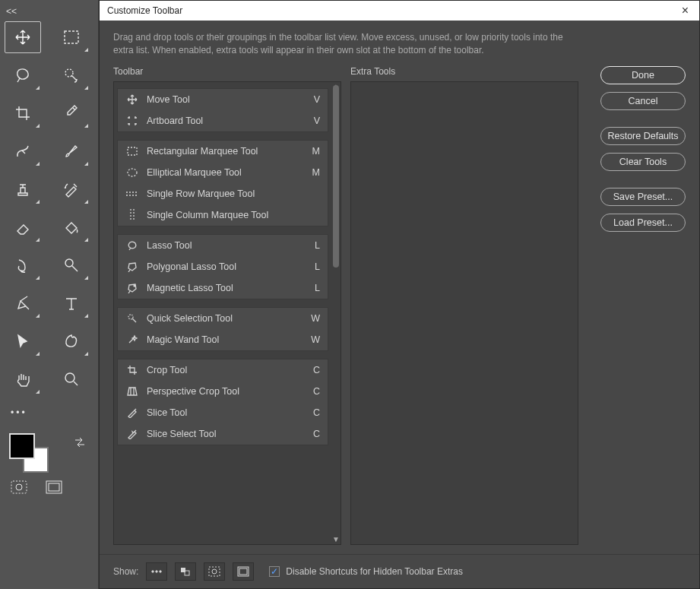  What do you see at coordinates (274, 572) in the screenshot?
I see `checkbox-icon: ✓` at bounding box center [274, 572].